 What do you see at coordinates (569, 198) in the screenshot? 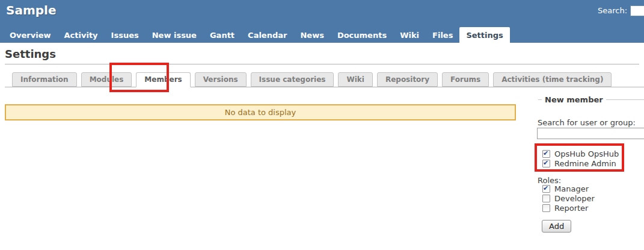
I see `role-checkbox-developer: Developer` at bounding box center [569, 198].